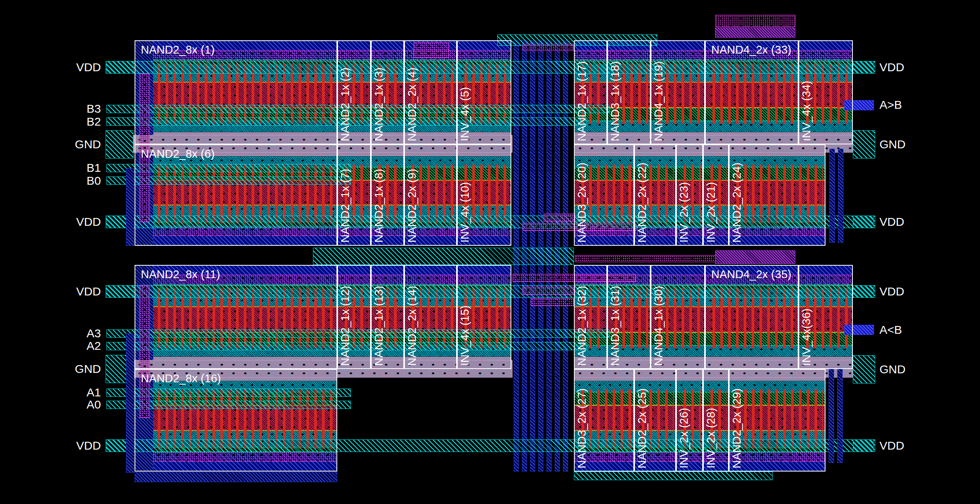 The height and width of the screenshot is (504, 980). Describe the element at coordinates (379, 94) in the screenshot. I see `cell-label: NAND2_1x (3)` at that location.